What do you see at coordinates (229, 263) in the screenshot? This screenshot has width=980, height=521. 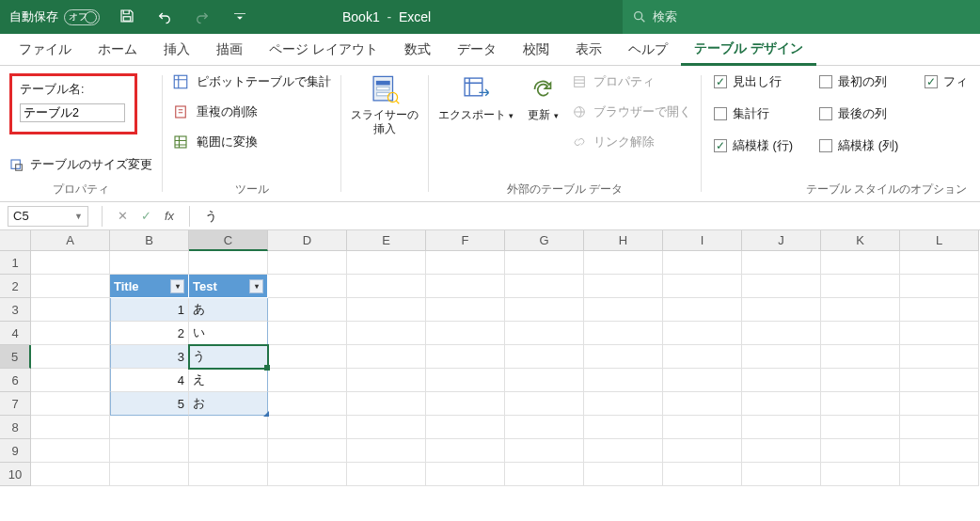 I see `cell-C1` at bounding box center [229, 263].